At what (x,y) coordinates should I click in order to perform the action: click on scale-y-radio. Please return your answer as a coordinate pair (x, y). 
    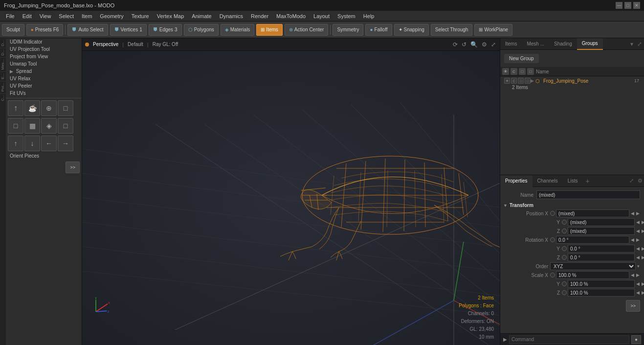
    Looking at the image, I should click on (564, 284).